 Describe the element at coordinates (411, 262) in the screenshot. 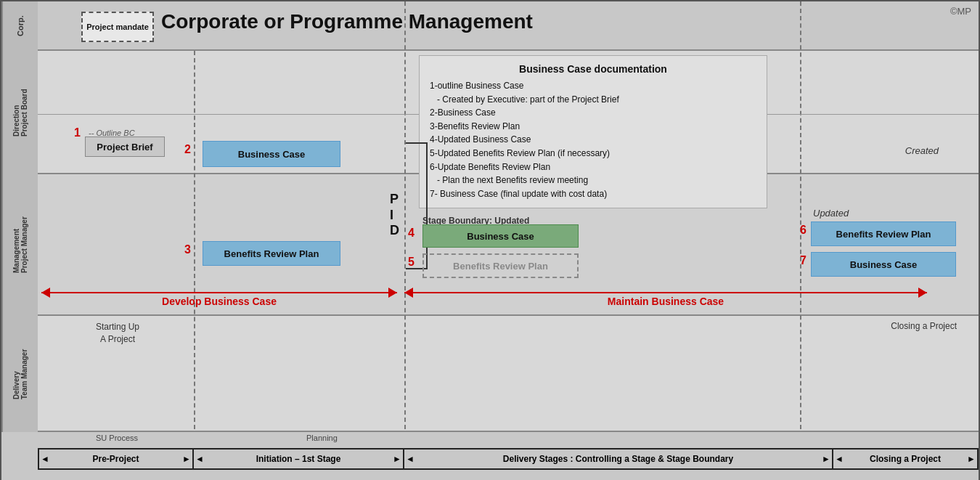

I see `num-label-5: 5` at that location.